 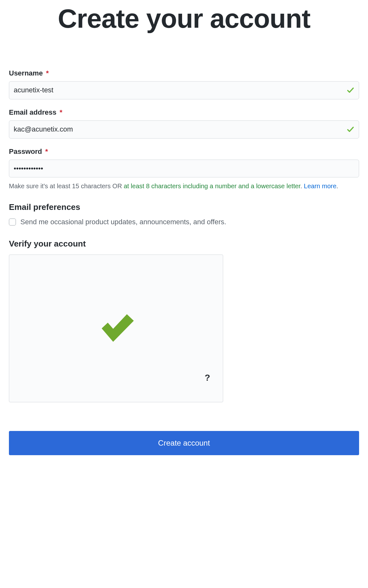 What do you see at coordinates (184, 443) in the screenshot?
I see `create-account-button: Create account` at bounding box center [184, 443].